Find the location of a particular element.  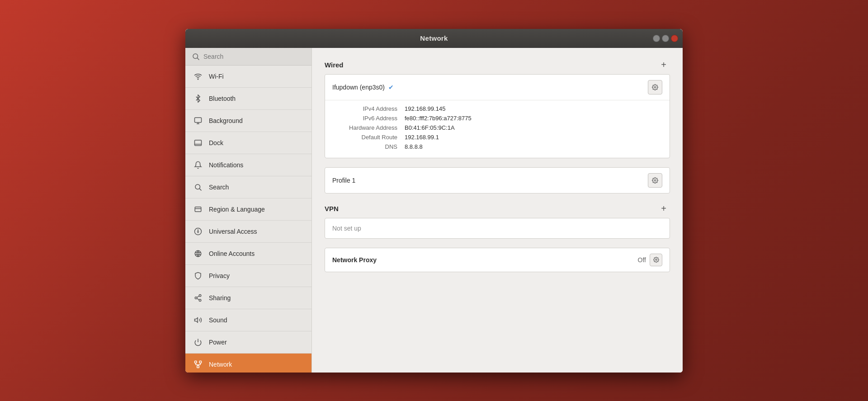

vpn-empty-text: Not set up is located at coordinates (497, 228).